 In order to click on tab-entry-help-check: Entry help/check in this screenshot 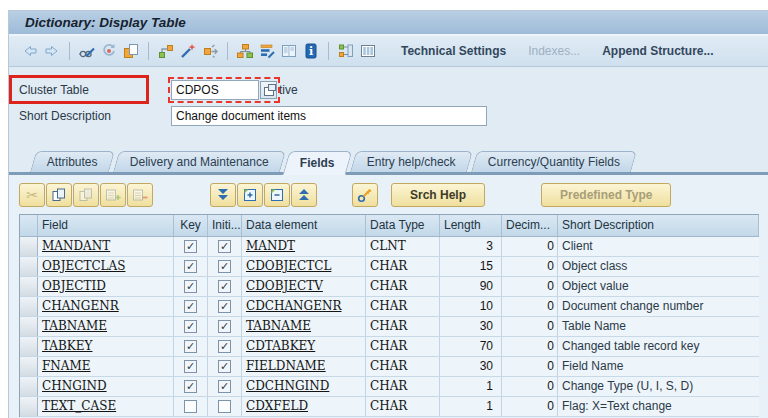, I will do `click(412, 162)`.